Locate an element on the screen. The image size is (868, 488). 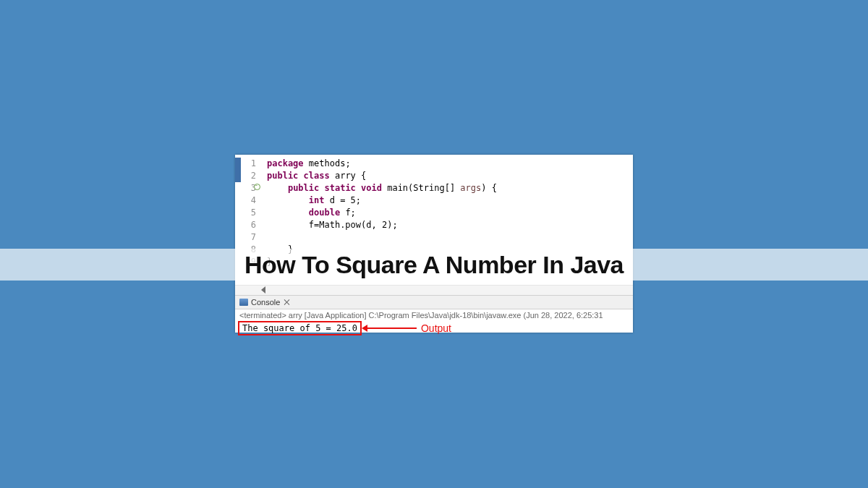
code: ) { is located at coordinates (489, 188).